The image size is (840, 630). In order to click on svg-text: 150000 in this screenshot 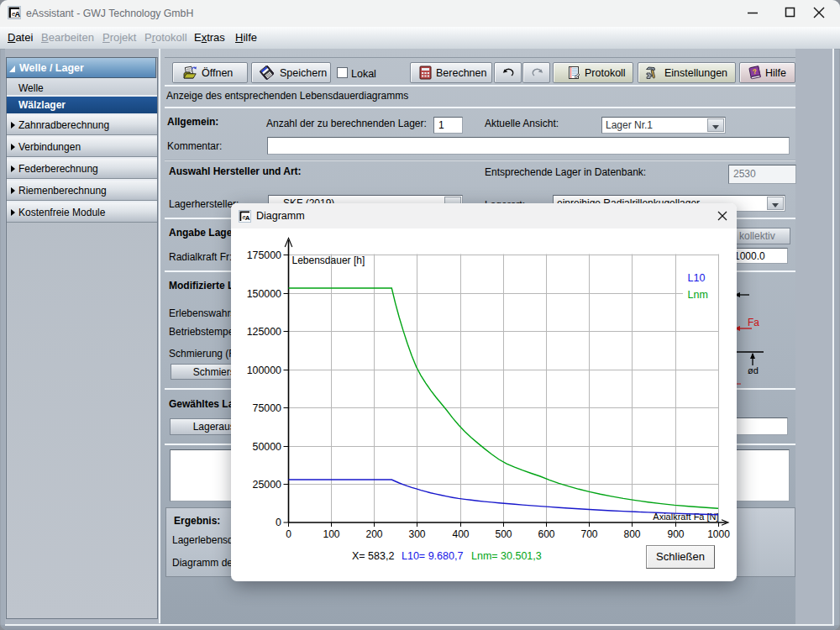, I will do `click(264, 294)`.